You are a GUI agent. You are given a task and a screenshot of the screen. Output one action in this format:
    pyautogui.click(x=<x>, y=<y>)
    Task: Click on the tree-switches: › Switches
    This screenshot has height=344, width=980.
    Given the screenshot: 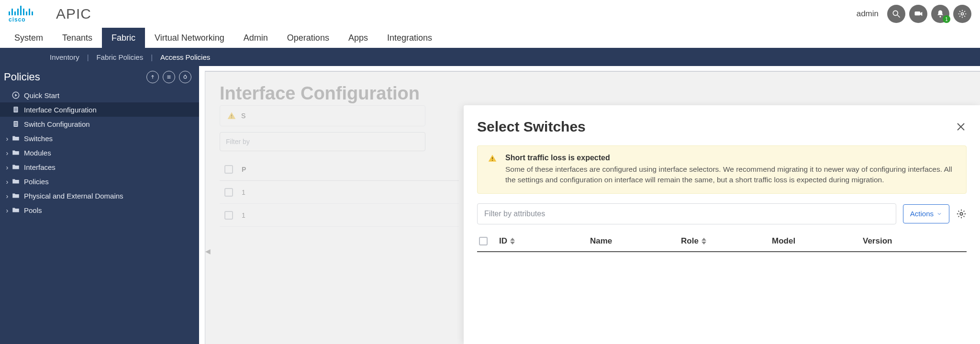 What is the action you would take?
    pyautogui.click(x=100, y=138)
    